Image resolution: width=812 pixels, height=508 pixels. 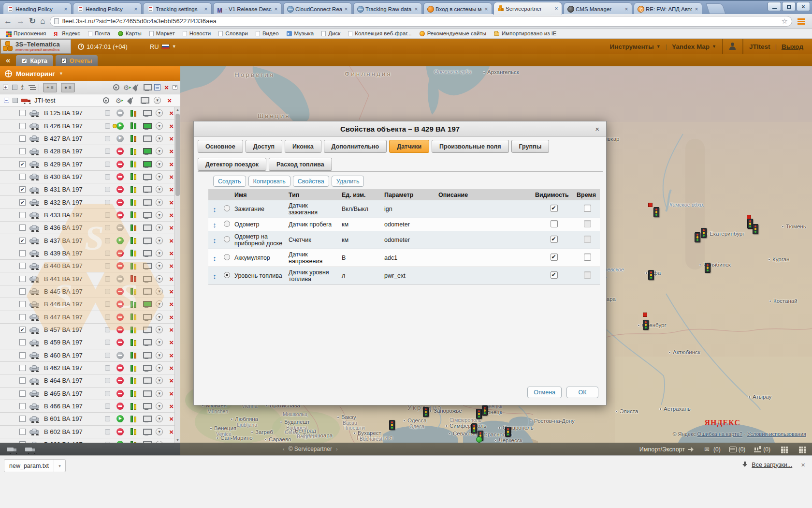 I want to click on satellite-all-icon, so click(x=136, y=87).